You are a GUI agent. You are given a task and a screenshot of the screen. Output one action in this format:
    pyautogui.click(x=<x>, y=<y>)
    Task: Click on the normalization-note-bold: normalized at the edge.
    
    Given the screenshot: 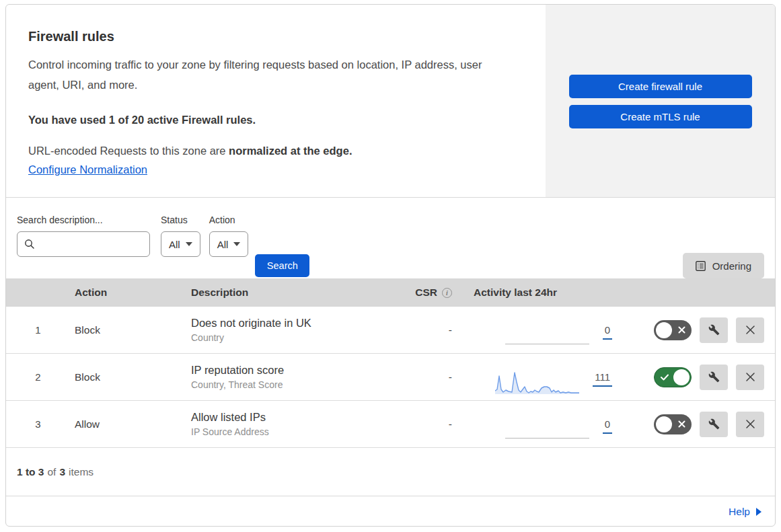 What is the action you would take?
    pyautogui.click(x=291, y=151)
    